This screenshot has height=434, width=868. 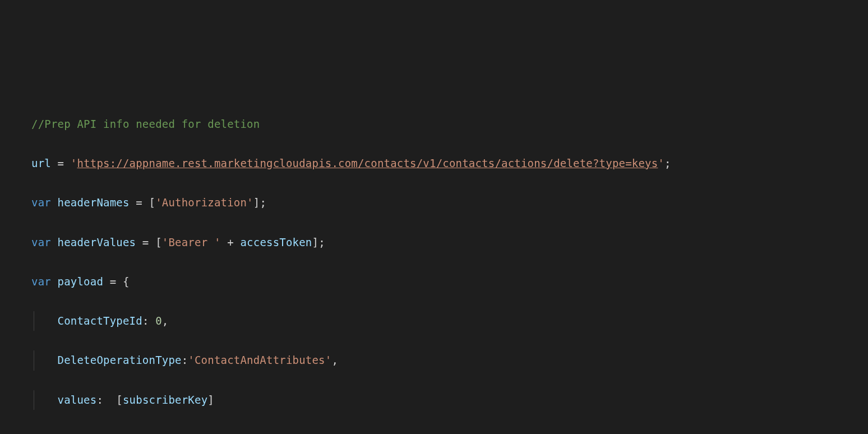 What do you see at coordinates (97, 242) in the screenshot?
I see `variable: headerValues` at bounding box center [97, 242].